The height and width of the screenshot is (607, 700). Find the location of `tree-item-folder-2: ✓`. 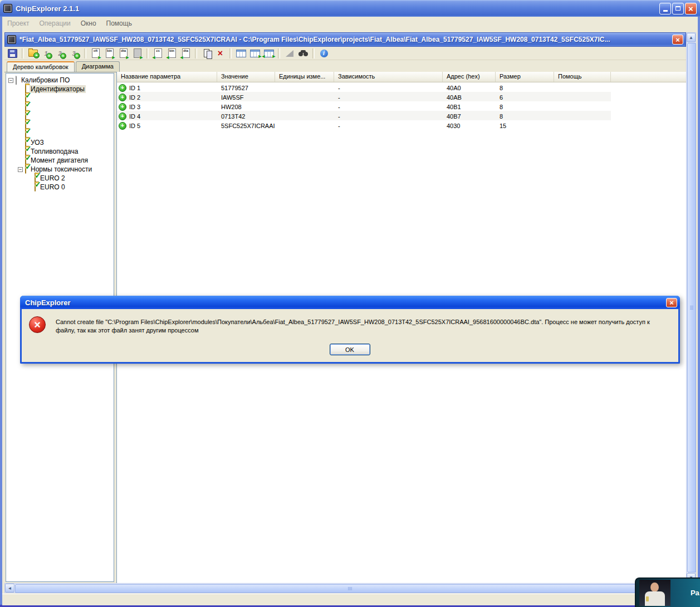

tree-item-folder-2: ✓ is located at coordinates (60, 107).